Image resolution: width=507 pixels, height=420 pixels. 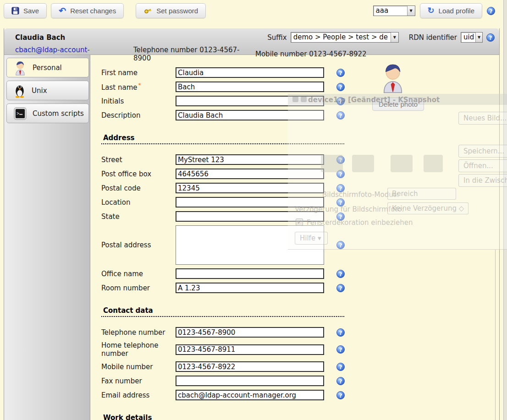 What do you see at coordinates (393, 77) in the screenshot?
I see `user-photo` at bounding box center [393, 77].